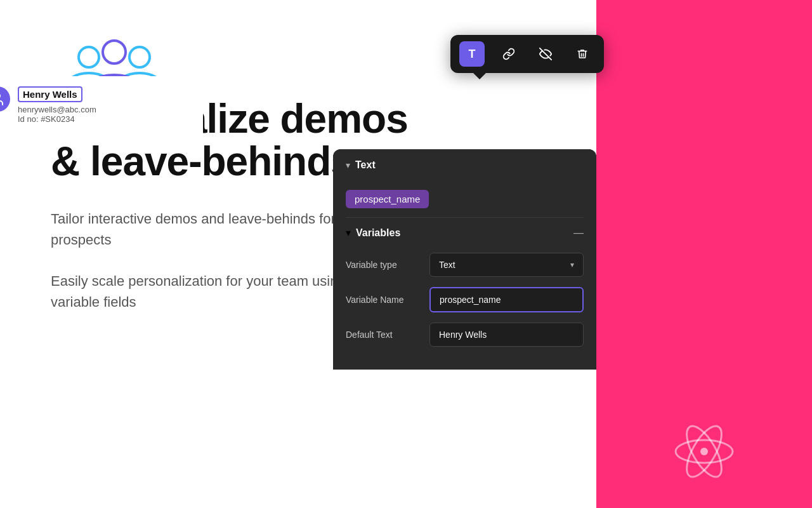 The height and width of the screenshot is (508, 812). I want to click on variable-type-select: Text ▾, so click(506, 265).